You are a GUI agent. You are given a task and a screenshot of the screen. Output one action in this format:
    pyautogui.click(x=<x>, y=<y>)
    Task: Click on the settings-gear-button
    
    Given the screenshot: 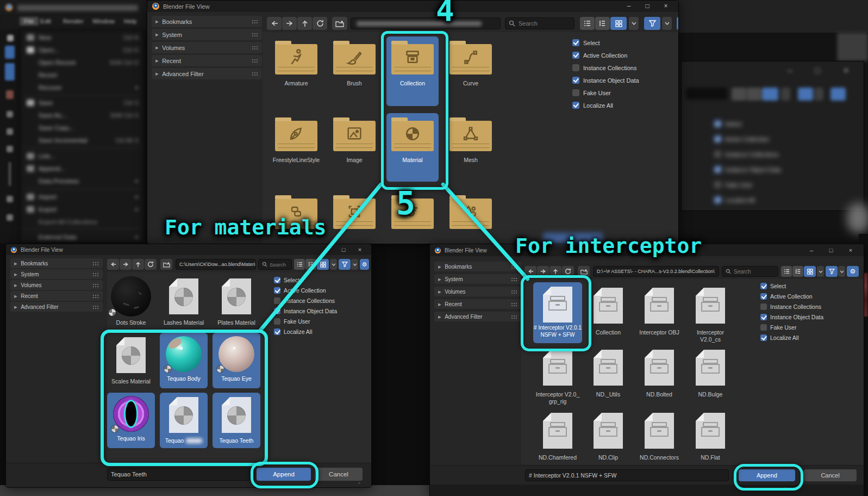 What is the action you would take?
    pyautogui.click(x=838, y=94)
    